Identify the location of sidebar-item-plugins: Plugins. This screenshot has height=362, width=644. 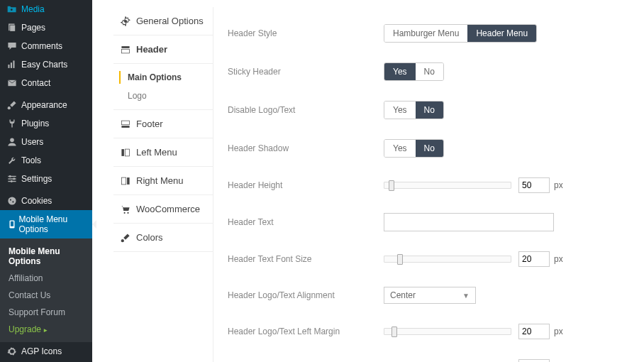
(46, 124).